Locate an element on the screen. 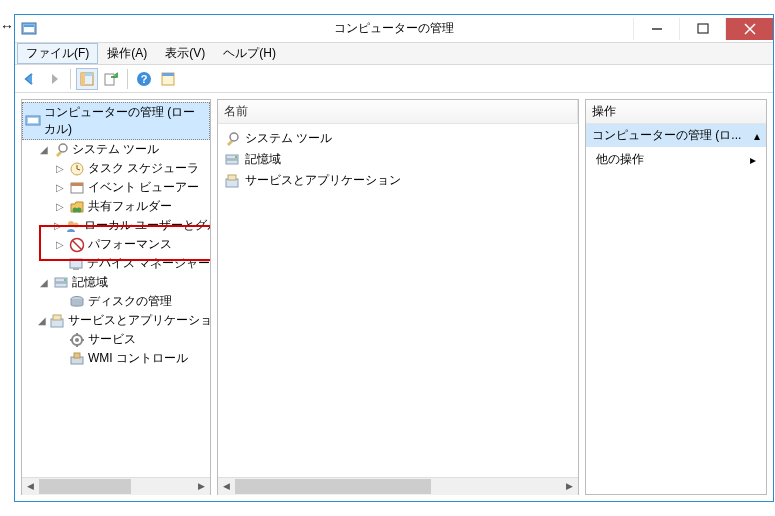  list-item-label: 記憶域 is located at coordinates (263, 160).